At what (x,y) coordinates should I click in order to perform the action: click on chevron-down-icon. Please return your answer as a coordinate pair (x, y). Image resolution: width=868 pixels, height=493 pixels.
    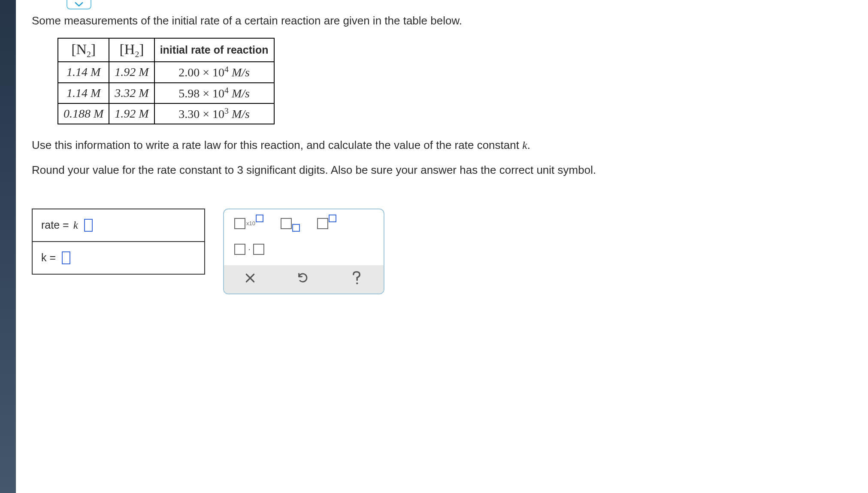
    Looking at the image, I should click on (79, 4).